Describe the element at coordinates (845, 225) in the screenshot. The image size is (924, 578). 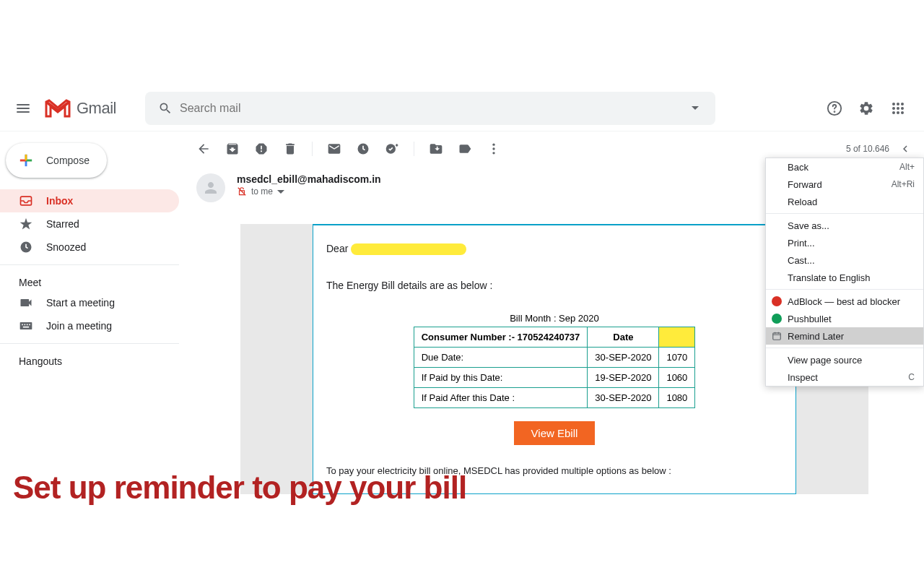
I see `ctx-save-as: Save as...` at that location.